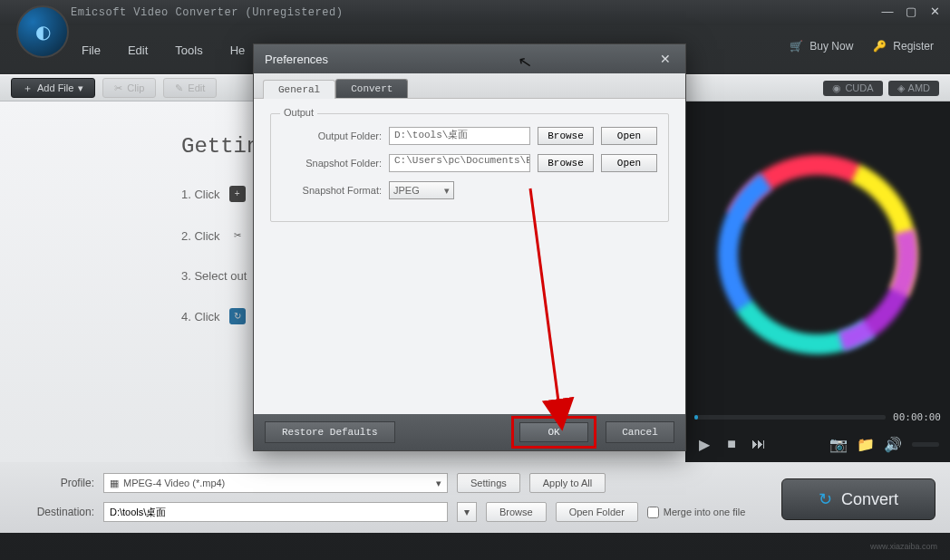 Image resolution: width=950 pixels, height=560 pixels. I want to click on output-open-button: Open, so click(629, 136).